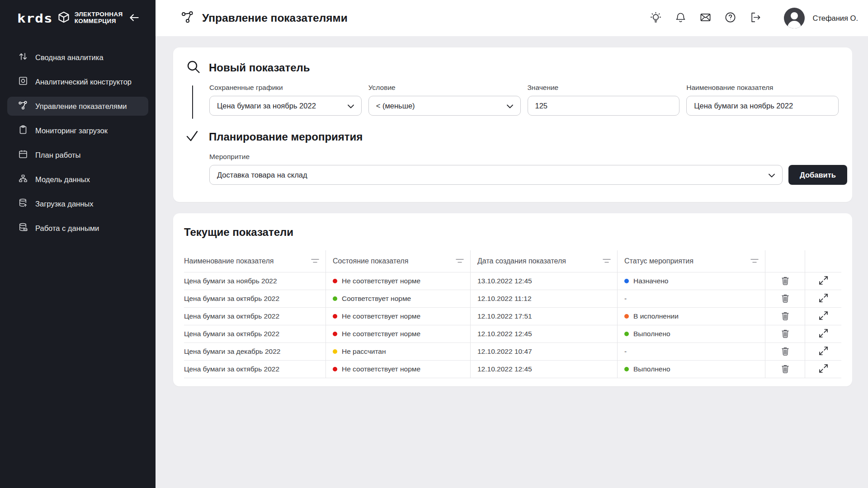 This screenshot has width=868, height=488. Describe the element at coordinates (755, 18) in the screenshot. I see `logout-button` at that location.